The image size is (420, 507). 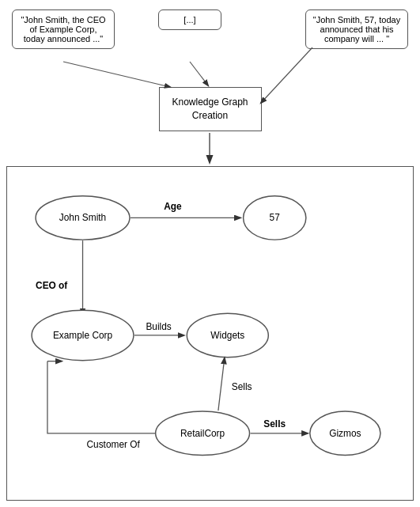 I want to click on label-57: 57, so click(x=275, y=218).